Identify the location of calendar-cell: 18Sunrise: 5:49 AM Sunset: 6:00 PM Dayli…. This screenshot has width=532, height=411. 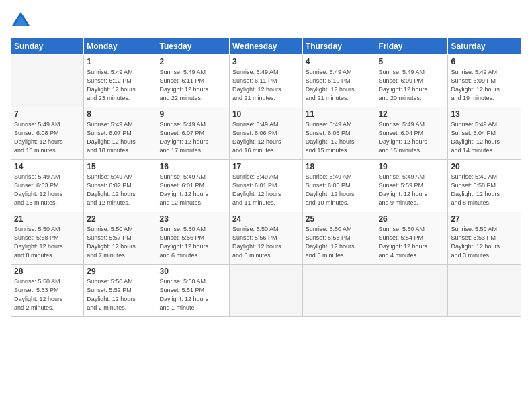
(339, 186).